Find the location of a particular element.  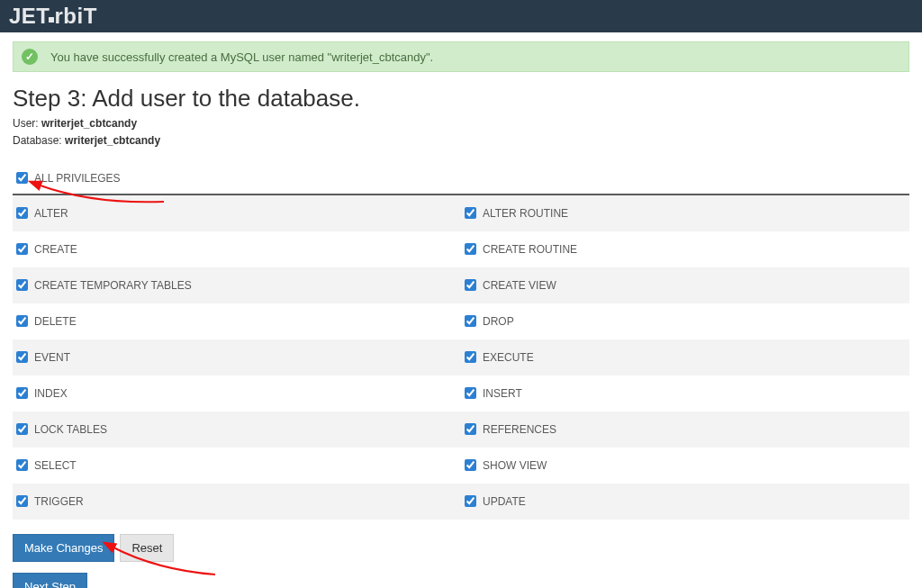

privilege-text: CREATE ROUTINE is located at coordinates (529, 249).